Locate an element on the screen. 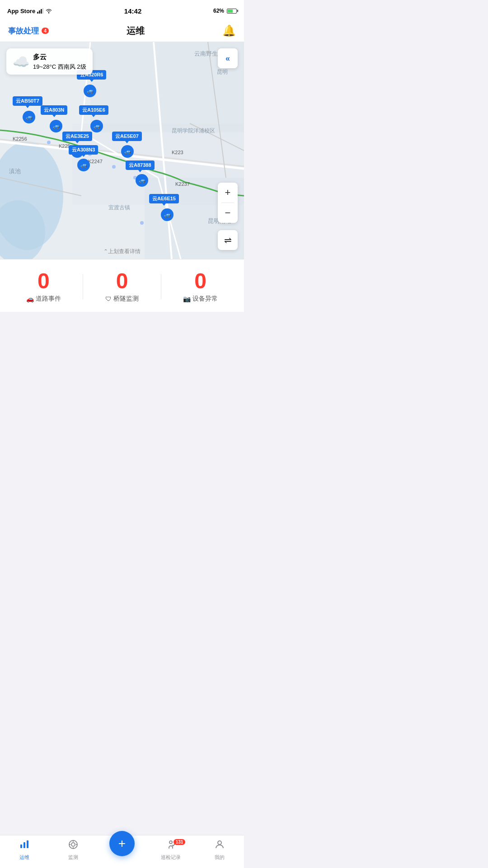  svg-text: 滇池 is located at coordinates (15, 171).